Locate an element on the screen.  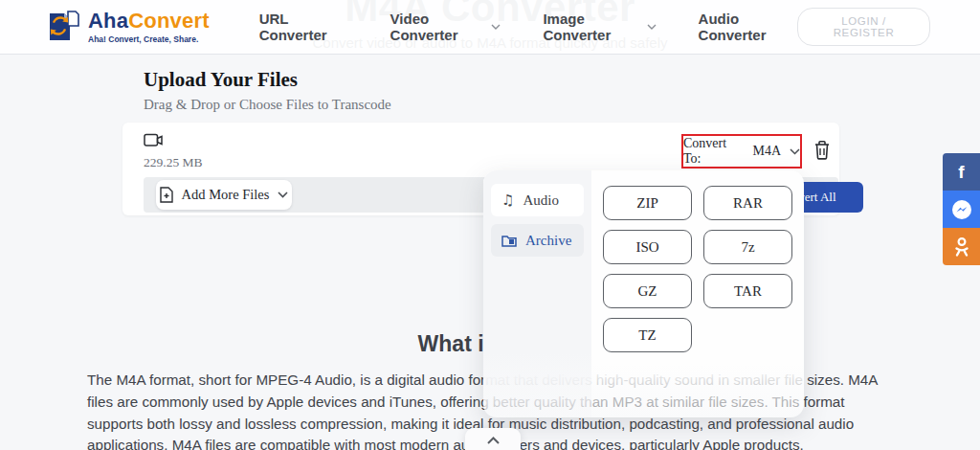
brand-tagline: Aha! Convert, Create, Share. is located at coordinates (149, 39).